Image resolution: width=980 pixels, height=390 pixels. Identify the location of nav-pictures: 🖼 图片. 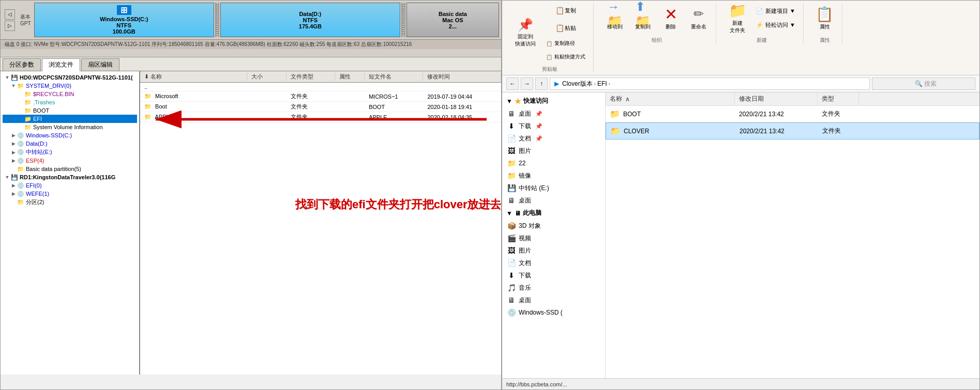
(553, 251).